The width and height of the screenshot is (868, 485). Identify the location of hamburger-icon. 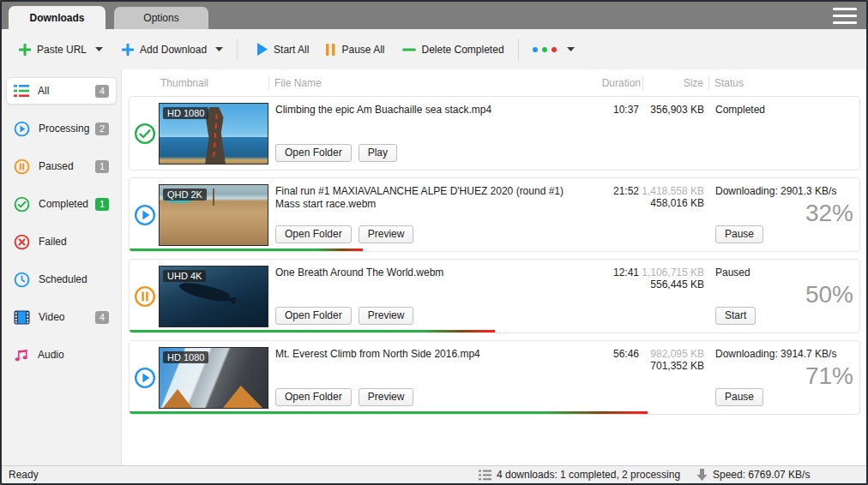
(845, 15).